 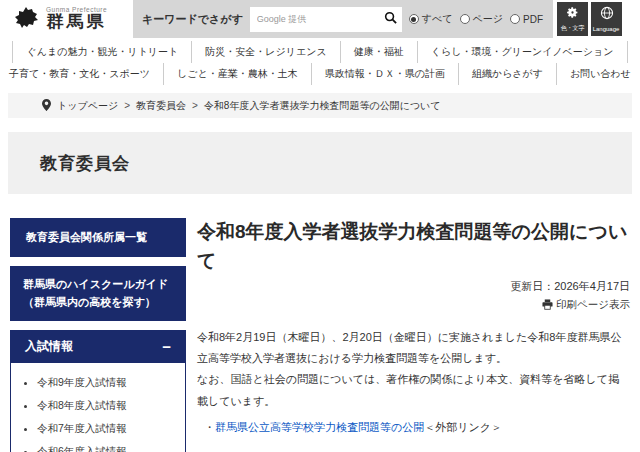 I want to click on sidebar-item-reiwa7: 令和7年度入試情報, so click(x=108, y=428).